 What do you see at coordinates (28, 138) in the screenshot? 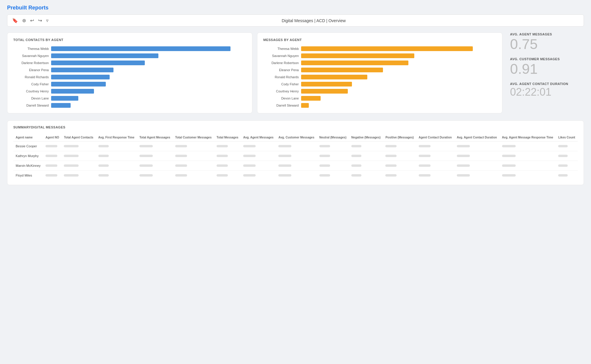
I see `table-col-header: Agent name` at bounding box center [28, 138].